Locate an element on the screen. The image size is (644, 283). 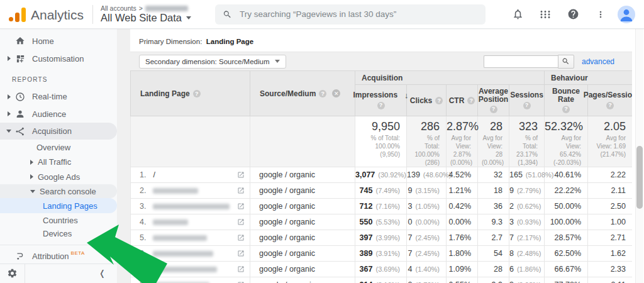
clicks-cell: 7(2.45%) is located at coordinates (426, 254).